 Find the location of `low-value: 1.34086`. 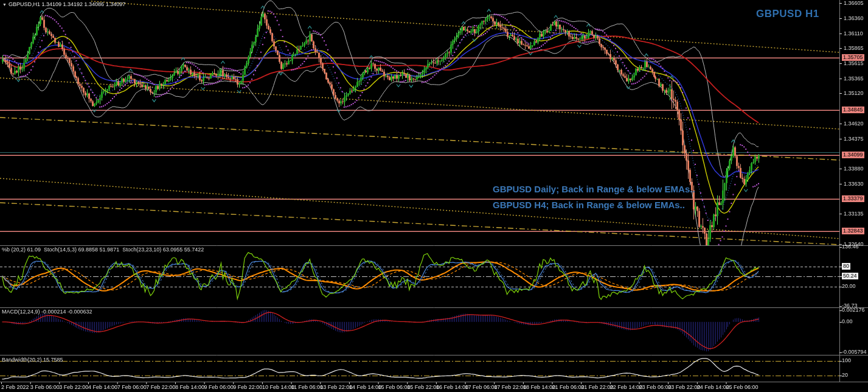

low-value: 1.34086 is located at coordinates (95, 4).